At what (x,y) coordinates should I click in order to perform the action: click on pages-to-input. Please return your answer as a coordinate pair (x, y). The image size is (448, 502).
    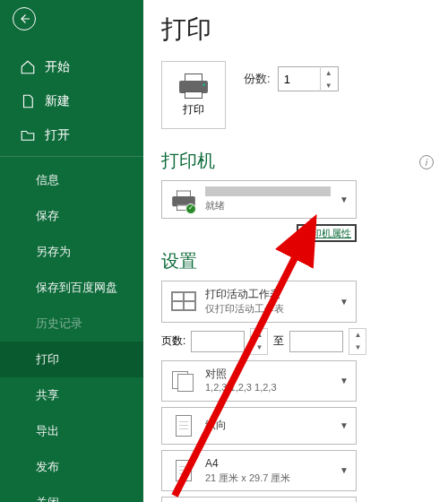
    Looking at the image, I should click on (316, 342).